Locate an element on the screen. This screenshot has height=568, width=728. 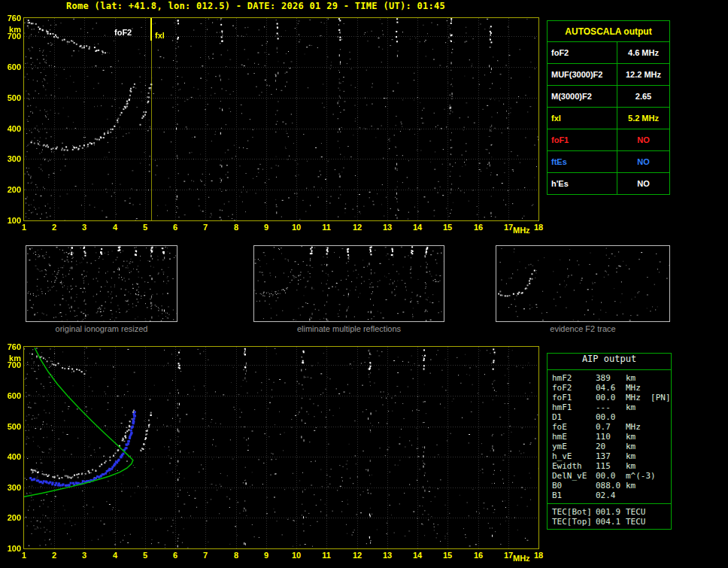
main-x-tick-2: 2 is located at coordinates (54, 227).